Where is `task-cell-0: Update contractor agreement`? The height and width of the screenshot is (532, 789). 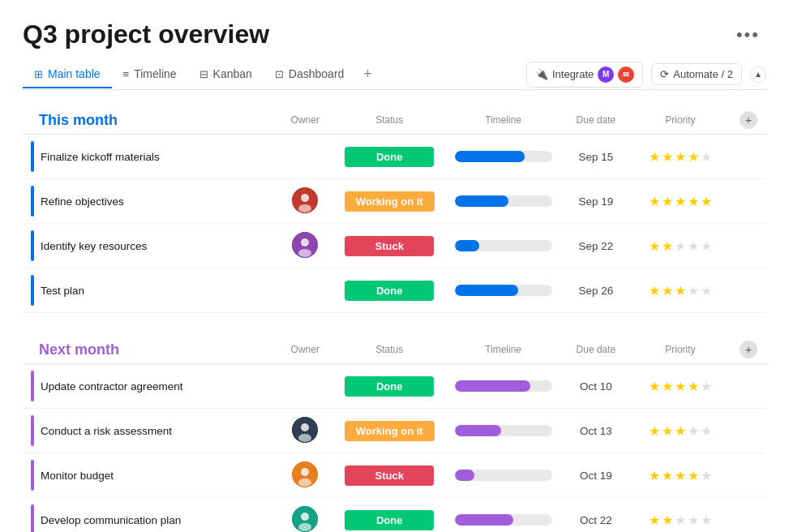 task-cell-0: Update contractor agreement is located at coordinates (149, 386).